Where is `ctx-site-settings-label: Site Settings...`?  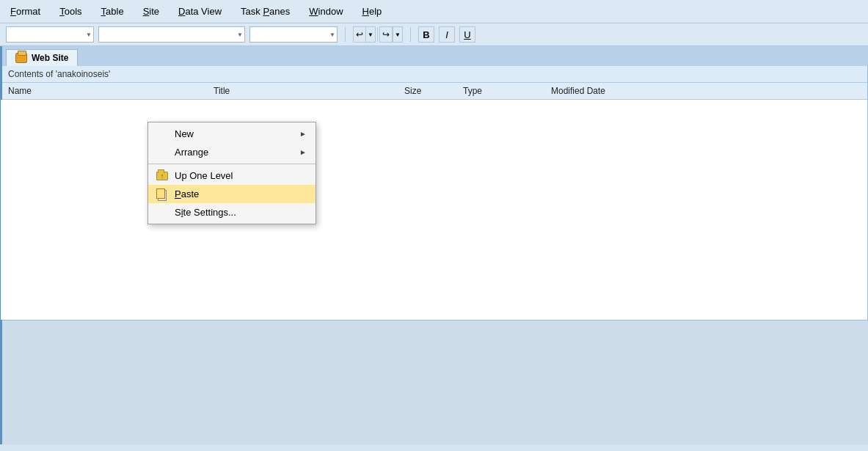
ctx-site-settings-label: Site Settings... is located at coordinates (205, 213).